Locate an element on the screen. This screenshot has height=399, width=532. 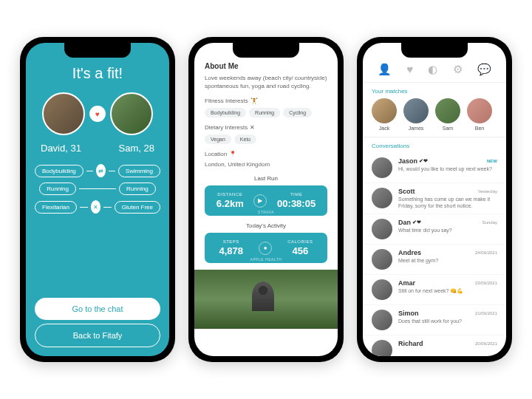
user1-name: David, 31 is located at coordinates (61, 148).